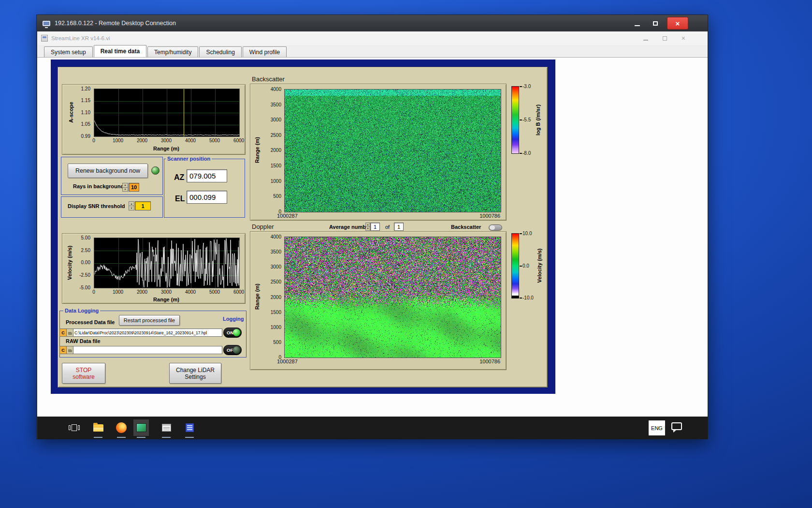 The image size is (812, 508). I want to click on raw-path-field, so click(148, 350).